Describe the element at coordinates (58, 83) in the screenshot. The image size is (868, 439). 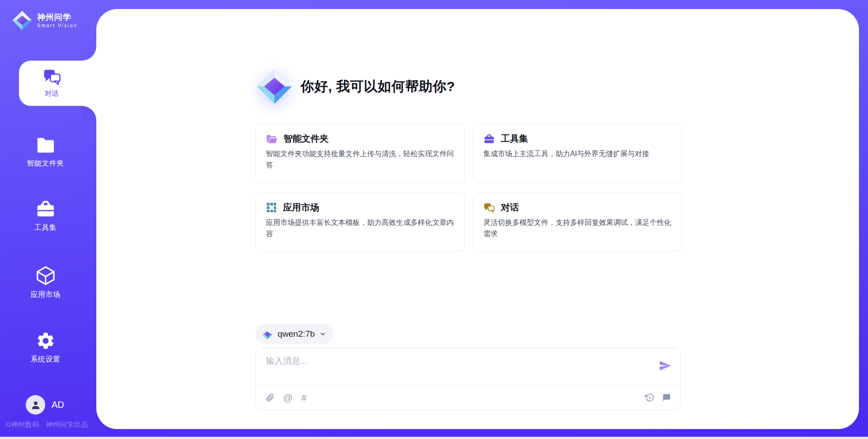
I see `sidebar-item-chat: 对话` at that location.